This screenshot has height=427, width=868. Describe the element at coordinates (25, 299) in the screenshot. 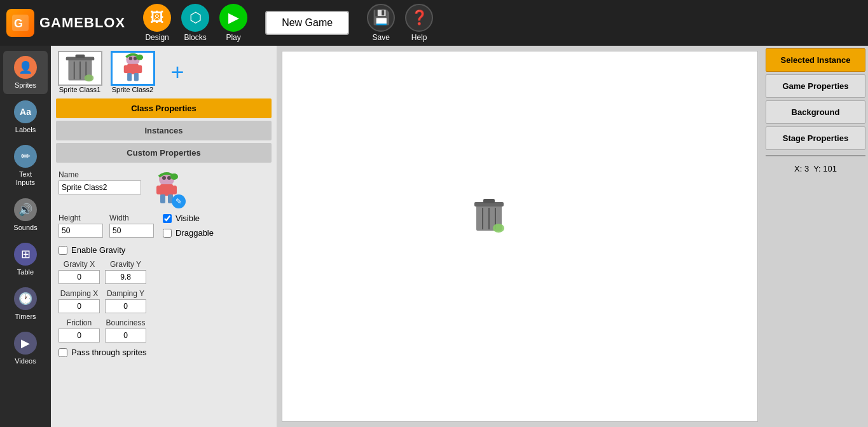

I see `timers-icon: 🕐` at that location.